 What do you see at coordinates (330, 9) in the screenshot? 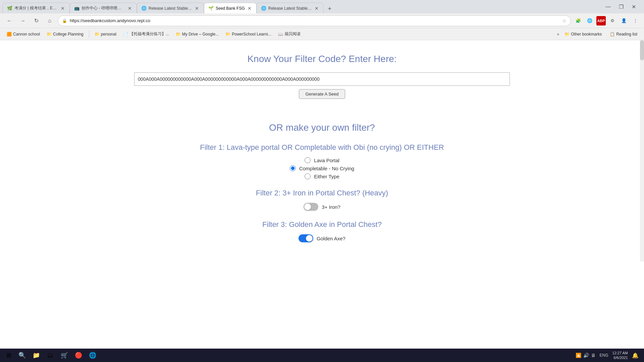
I see `new-tab-button: +` at bounding box center [330, 9].